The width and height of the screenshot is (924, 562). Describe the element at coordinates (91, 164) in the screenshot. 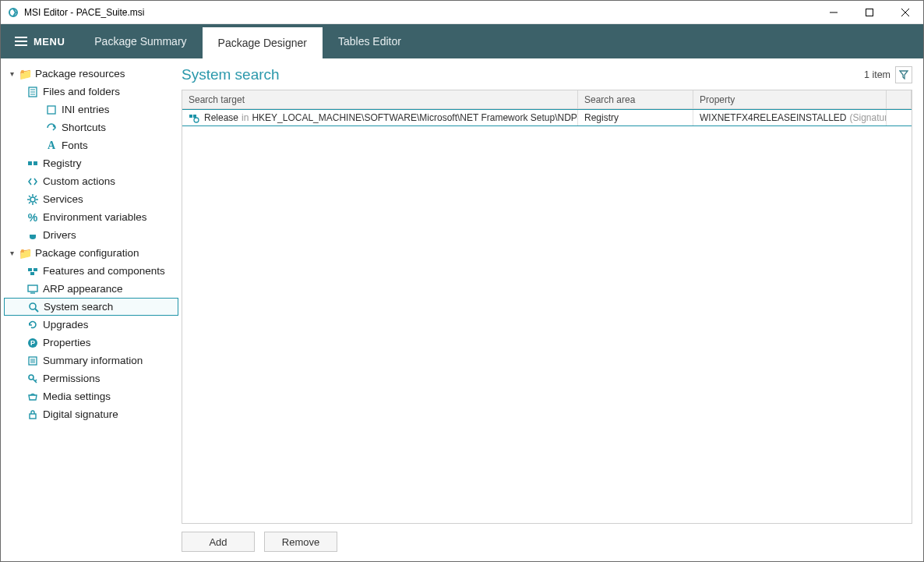

I see `tree-item-registry: Registry` at that location.